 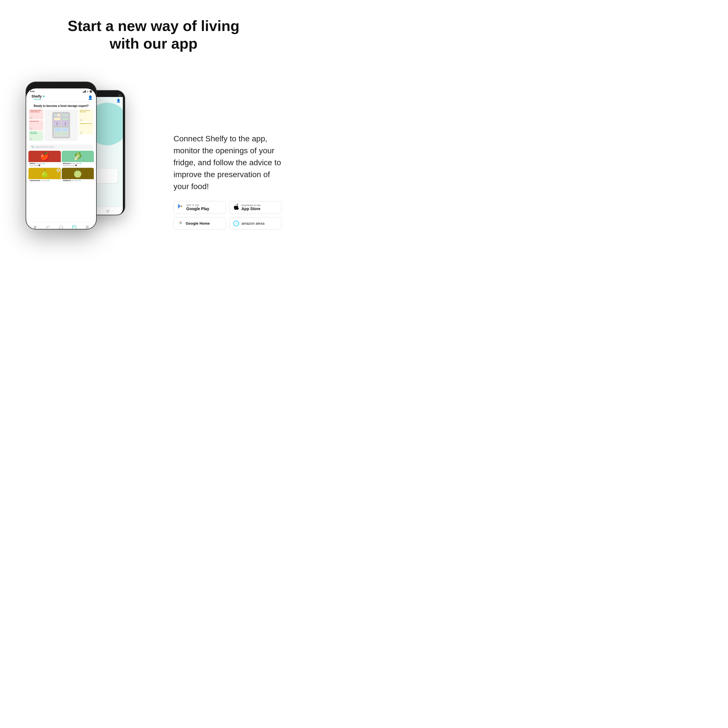 I want to click on front-phone-screen: 9:41 ▲ ⬛, so click(x=61, y=159).